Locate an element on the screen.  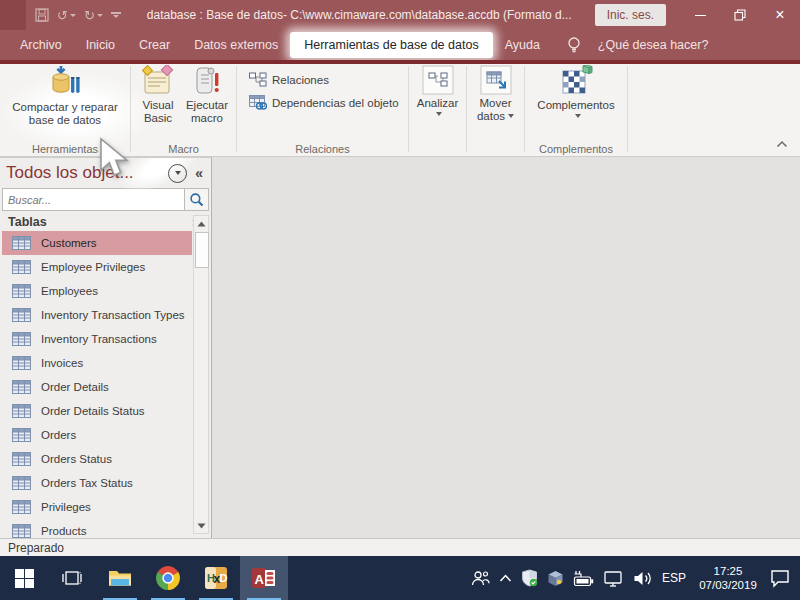
show-hidden-icons-chevron is located at coordinates (506, 578).